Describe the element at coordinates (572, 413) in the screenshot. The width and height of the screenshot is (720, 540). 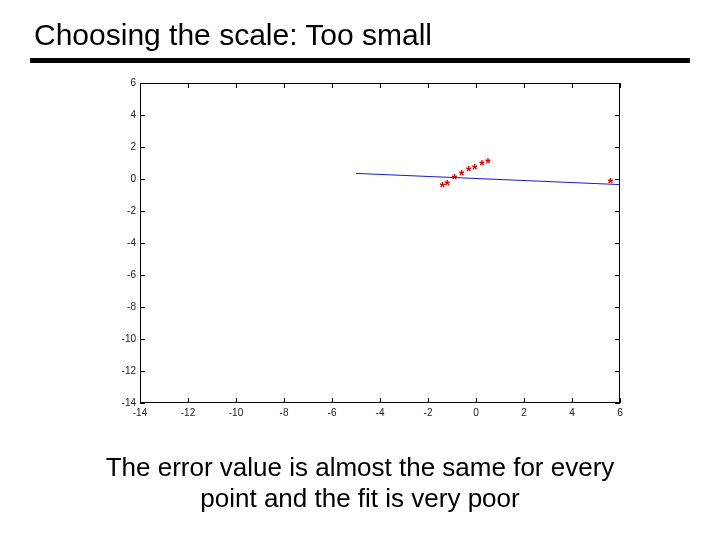
I see `x-tick-label: 4` at that location.